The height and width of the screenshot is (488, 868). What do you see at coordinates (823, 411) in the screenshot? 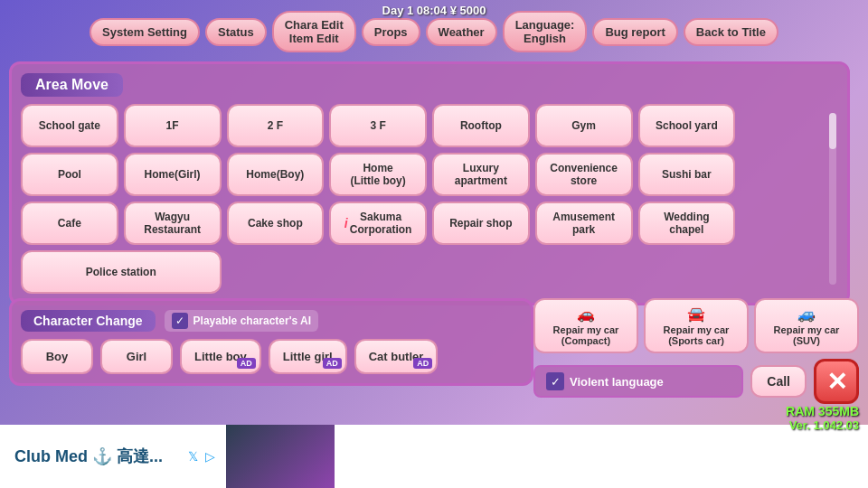
I see `ram-display: RAM 355MB` at bounding box center [823, 411].